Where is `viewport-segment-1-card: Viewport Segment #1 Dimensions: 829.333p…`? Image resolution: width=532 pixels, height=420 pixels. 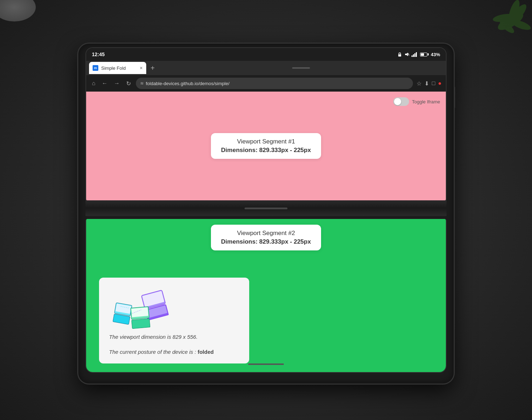 viewport-segment-1-card: Viewport Segment #1 Dimensions: 829.333p… is located at coordinates (266, 146).